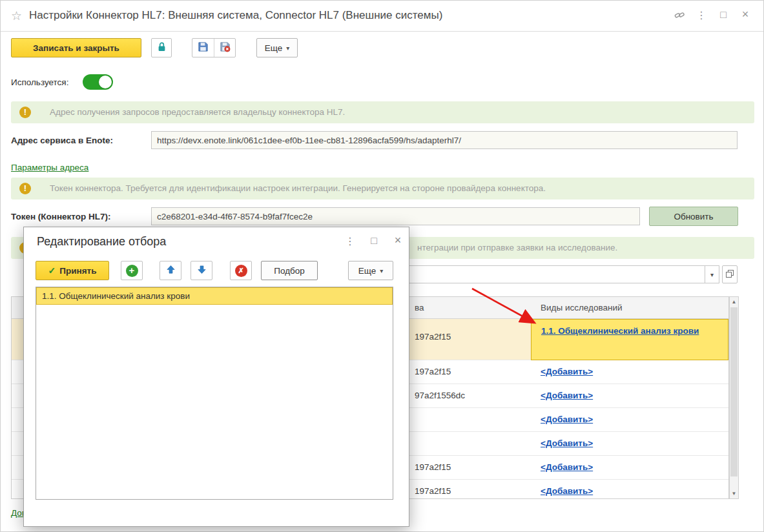 This screenshot has width=764, height=532. What do you see at coordinates (98, 82) in the screenshot?
I see `used-toggle` at bounding box center [98, 82].